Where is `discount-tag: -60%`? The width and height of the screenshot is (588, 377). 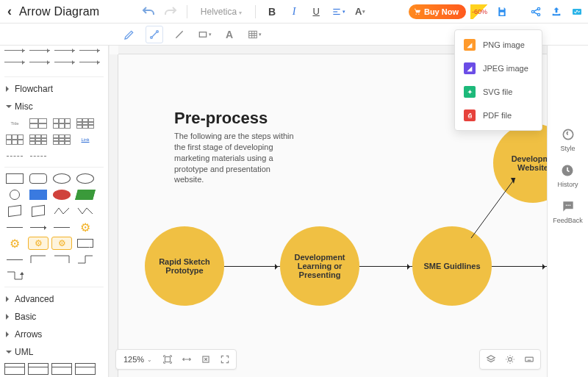 discount-tag: -60% is located at coordinates (481, 12).